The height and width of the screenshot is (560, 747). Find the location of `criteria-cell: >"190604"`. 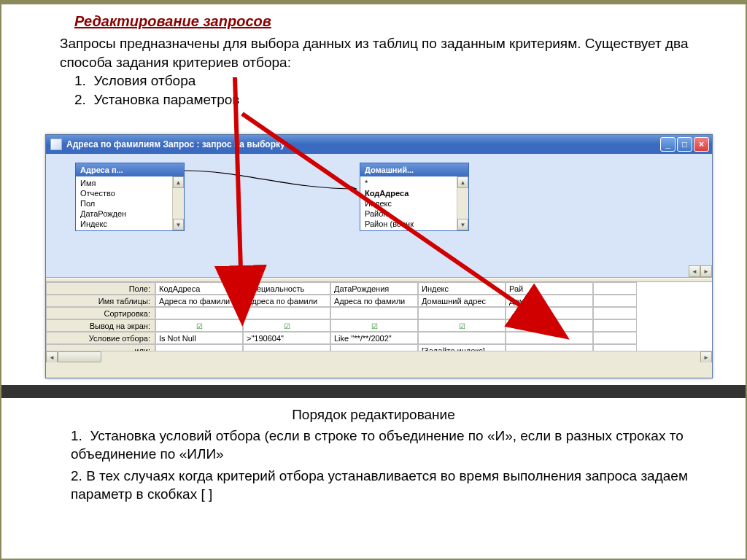

criteria-cell: >"190604" is located at coordinates (287, 338).